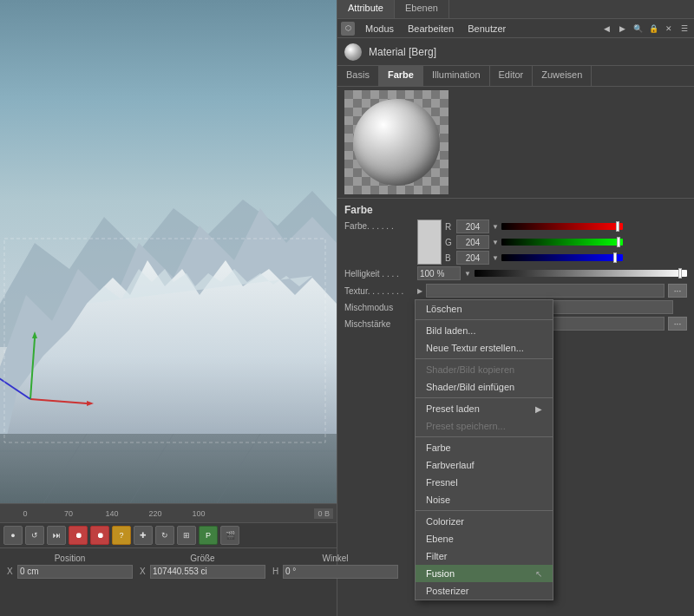  What do you see at coordinates (358, 76) in the screenshot?
I see `sub-tab-basis: Basis` at bounding box center [358, 76].